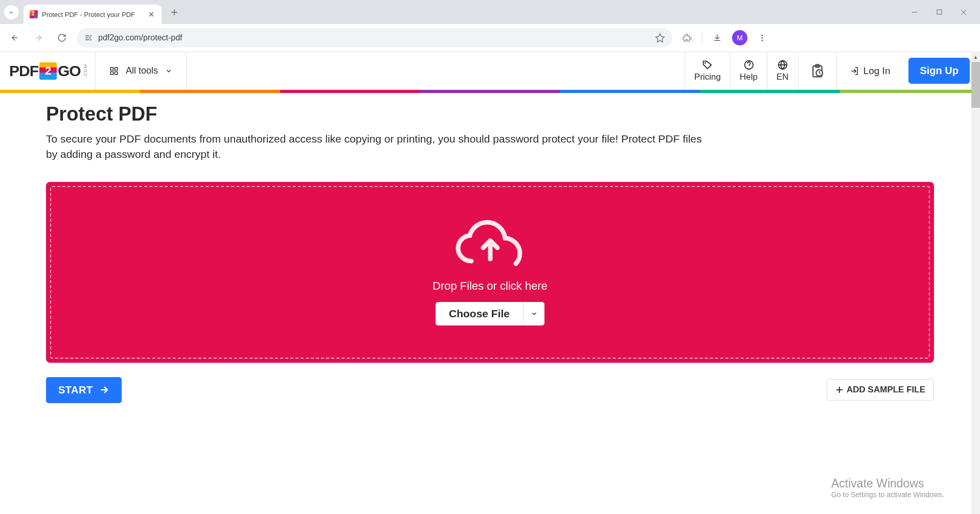  I want to click on address-bar: pdf2go.com/protect-pdf M, so click(490, 38).